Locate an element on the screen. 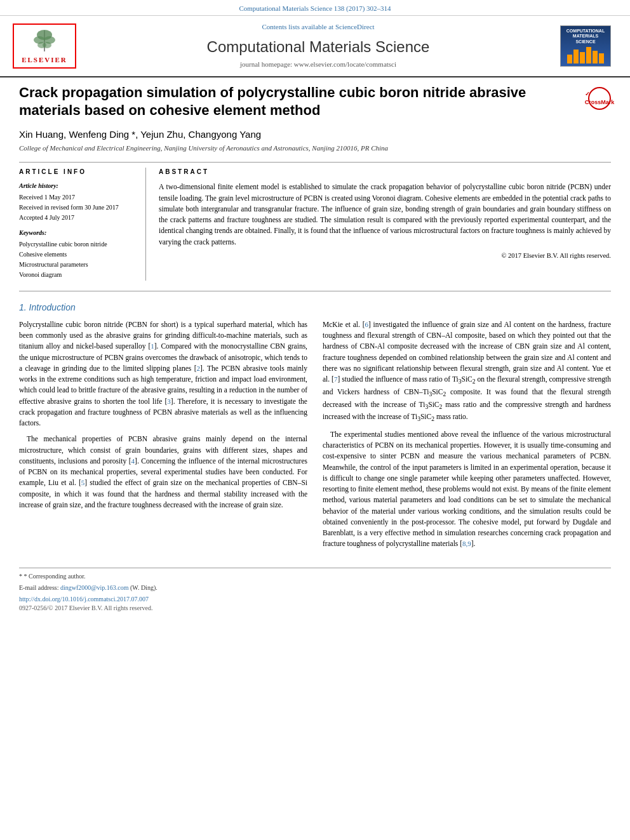 Image resolution: width=630 pixels, height=840 pixels. revised-date: Received in revised form 30 June 2017 is located at coordinates (77, 208).